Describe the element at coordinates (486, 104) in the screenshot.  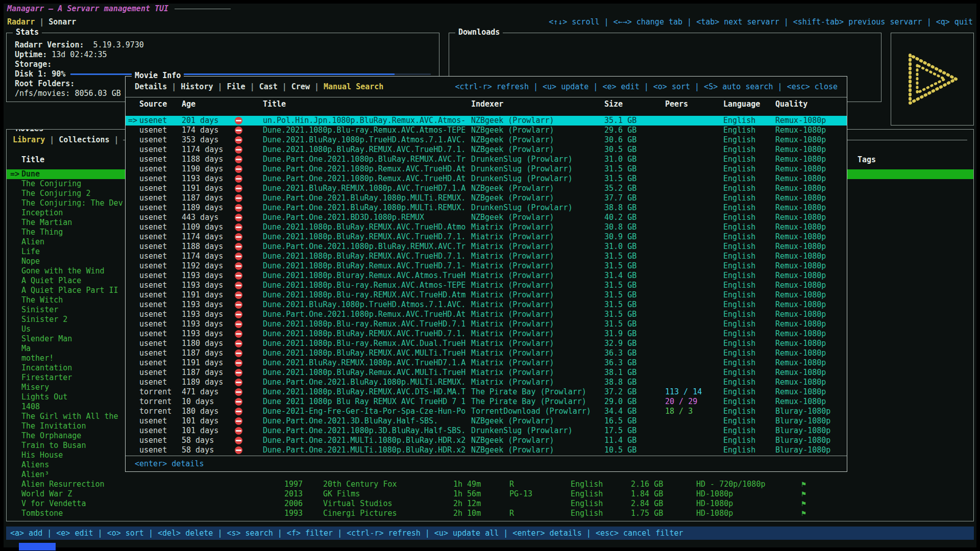
I see `search-table-header: SourceAgeTitleIndexerSizePeersLanguageQu…` at that location.